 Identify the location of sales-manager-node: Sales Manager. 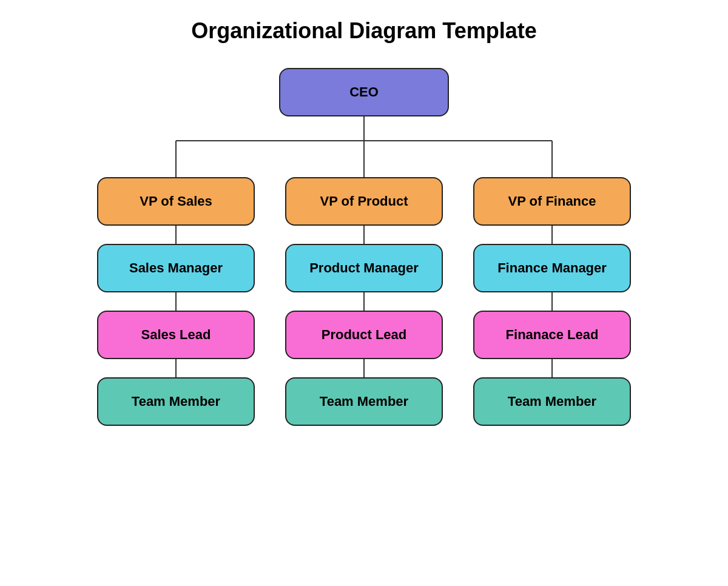
(176, 268).